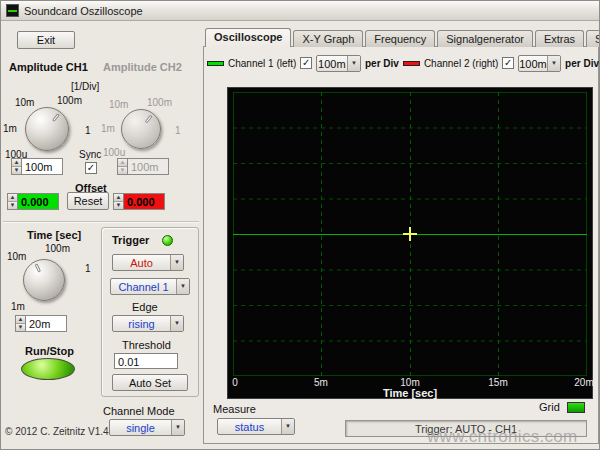  Describe the element at coordinates (143, 166) in the screenshot. I see `amplitude-ch2-value-spinner: ▲▼ 100m` at that location.